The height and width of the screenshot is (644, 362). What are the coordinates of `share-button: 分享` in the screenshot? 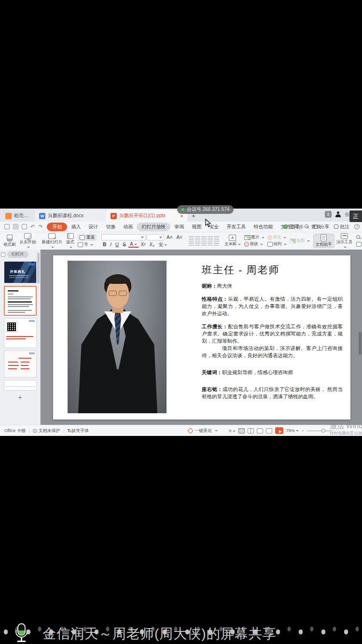 It's located at (321, 227).